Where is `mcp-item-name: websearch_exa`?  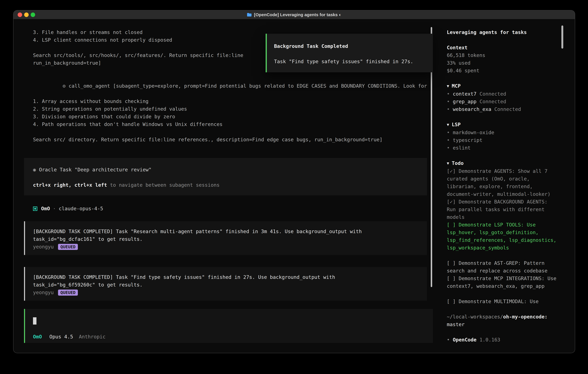 mcp-item-name: websearch_exa is located at coordinates (472, 109).